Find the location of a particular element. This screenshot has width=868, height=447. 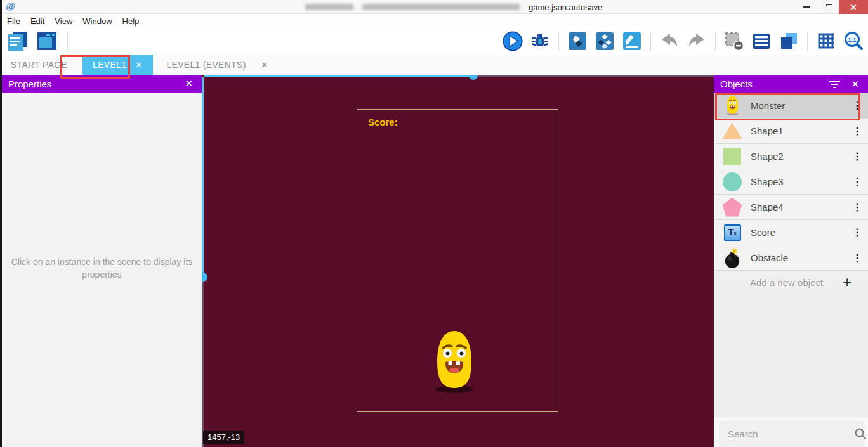

circle-thumbnail-icon is located at coordinates (732, 182).